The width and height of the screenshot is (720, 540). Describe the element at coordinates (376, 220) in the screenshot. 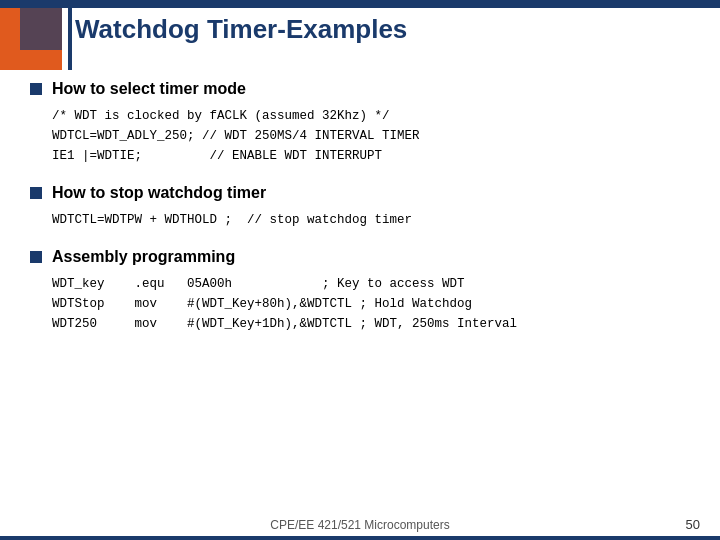

I see `code-2-line-1: WDTCTL=WDTPW + WDTHOLD ; // stop watchdo…` at that location.